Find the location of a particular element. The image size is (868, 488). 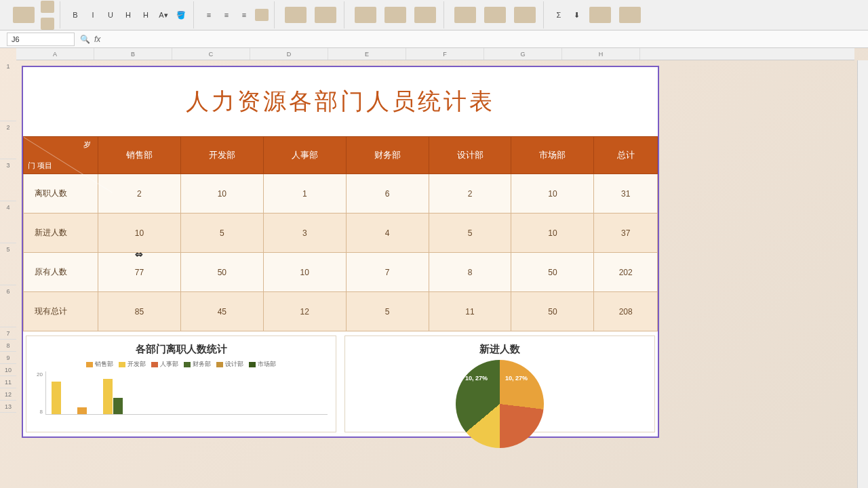

table-cell: 3 is located at coordinates (304, 233).